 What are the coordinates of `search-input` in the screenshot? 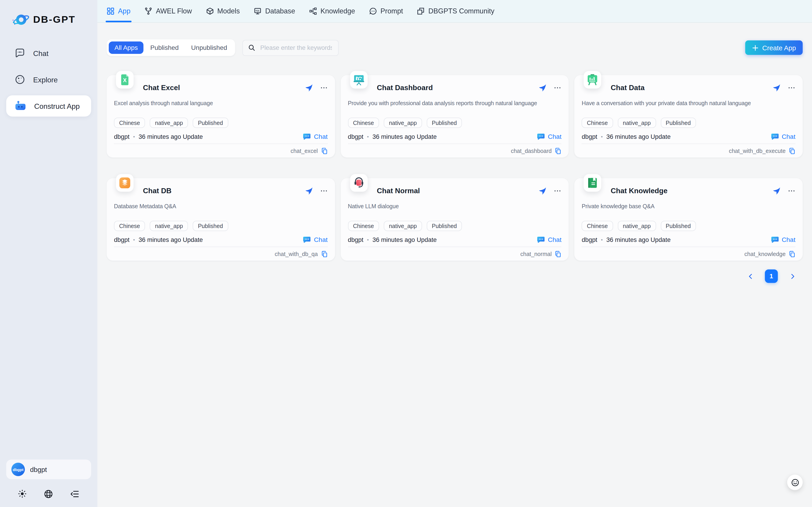 It's located at (296, 48).